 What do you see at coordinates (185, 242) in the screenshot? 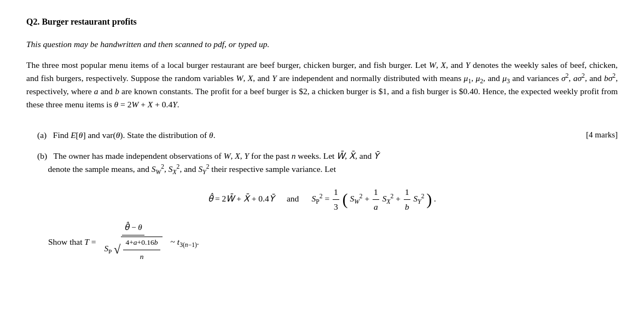
I see `t-distribution: ~ t3(n−1).` at bounding box center [185, 242].